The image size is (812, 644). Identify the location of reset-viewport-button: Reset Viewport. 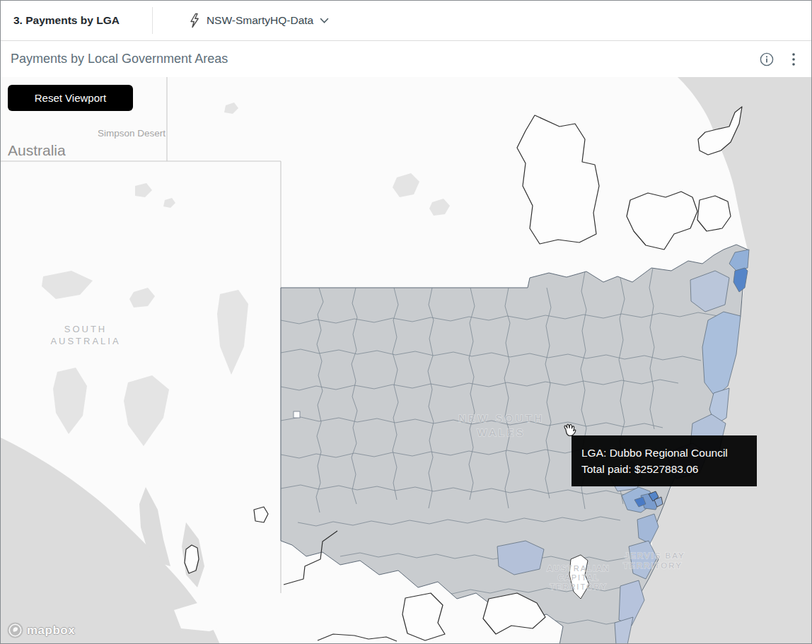
(71, 98).